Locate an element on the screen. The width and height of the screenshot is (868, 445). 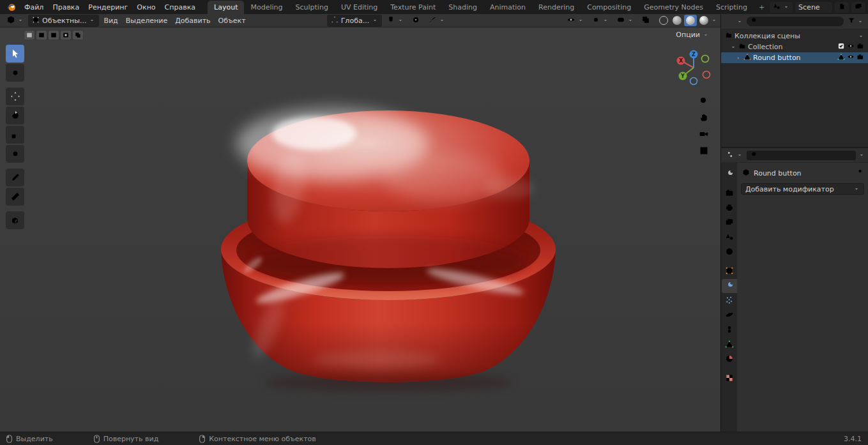
outliner-row-collection: Collection is located at coordinates (795, 47).